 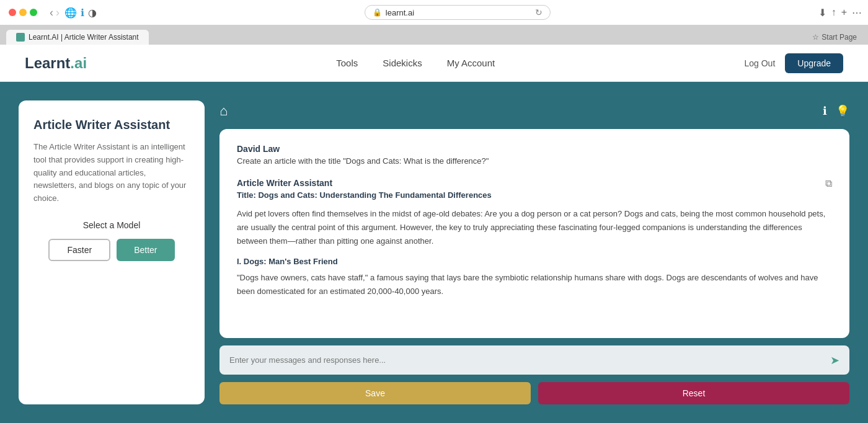 What do you see at coordinates (534, 262) in the screenshot?
I see `article-section1-title: I. Dogs: Man's Best Friend` at bounding box center [534, 262].